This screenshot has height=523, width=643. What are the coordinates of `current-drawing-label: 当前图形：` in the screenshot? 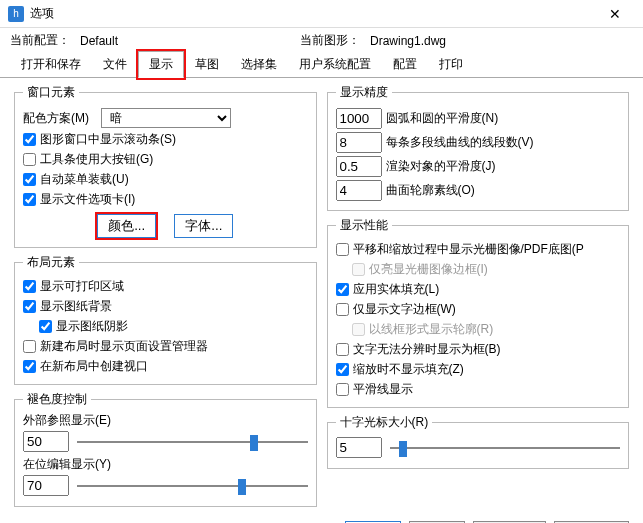 It's located at (335, 40).